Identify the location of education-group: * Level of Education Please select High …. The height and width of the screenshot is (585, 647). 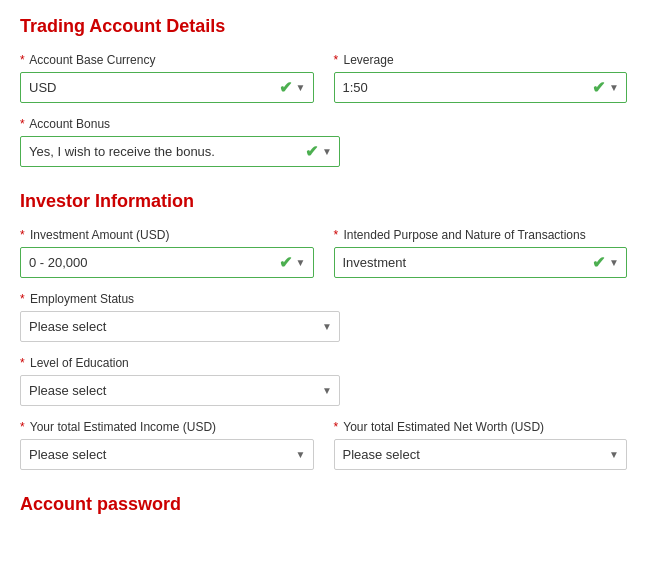
(180, 381).